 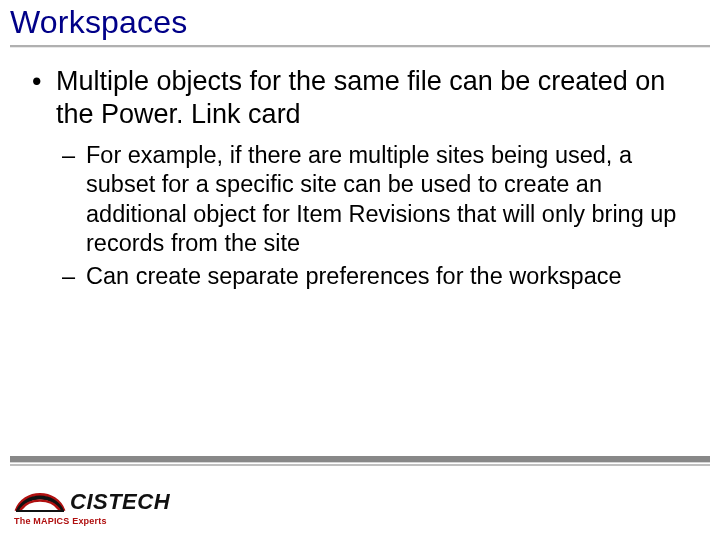 What do you see at coordinates (360, 20) in the screenshot?
I see `title-wrap: Workspaces` at bounding box center [360, 20].